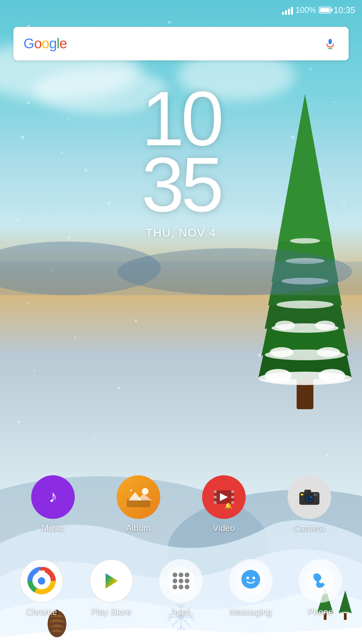 The height and width of the screenshot is (644, 362). Describe the element at coordinates (320, 588) in the screenshot. I see `app-phone: Phone` at that location.